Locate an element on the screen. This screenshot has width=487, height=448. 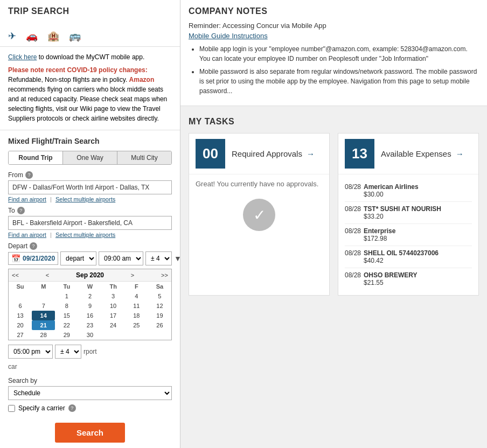
calendar-grid: Su M Tu W Th F Sa 1 2 3 4 5 6 is located at coordinates (90, 311).